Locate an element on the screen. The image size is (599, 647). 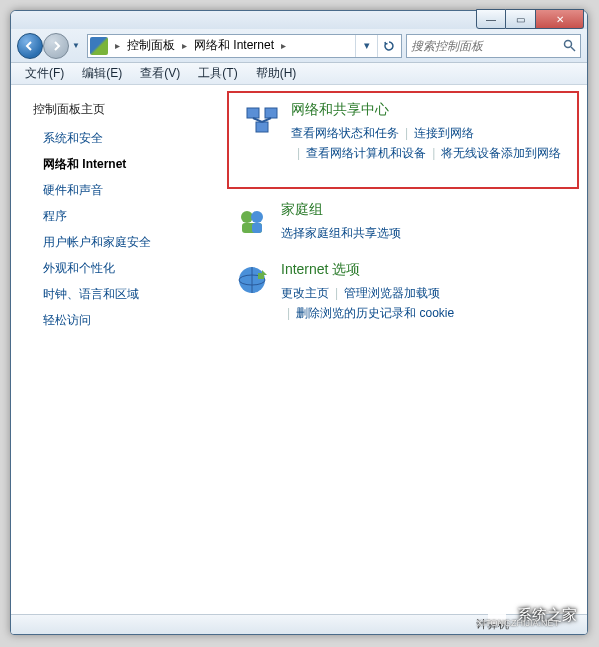
task-link: 更改主页 is located at coordinates (305, 293).